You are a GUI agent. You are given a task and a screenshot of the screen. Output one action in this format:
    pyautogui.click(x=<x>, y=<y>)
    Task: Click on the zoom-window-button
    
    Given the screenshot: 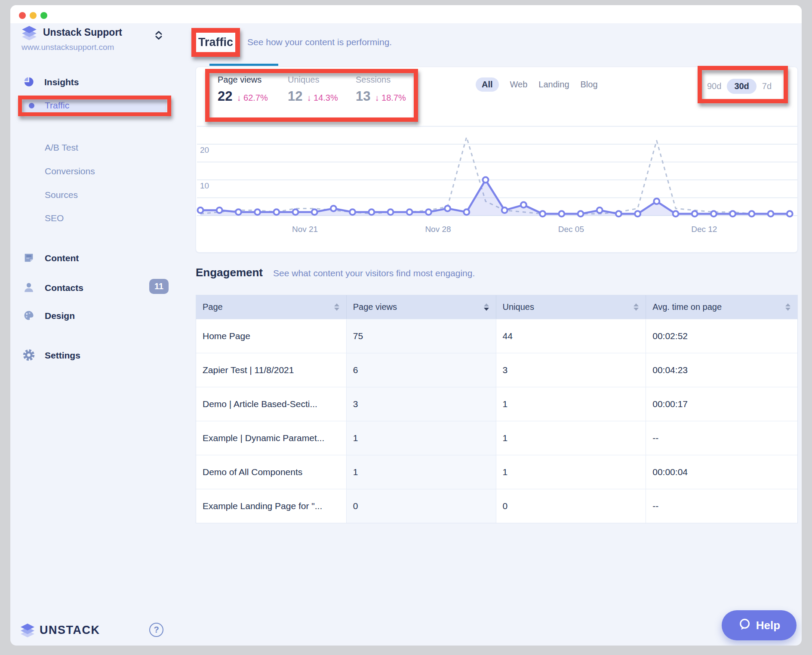 What is the action you would take?
    pyautogui.click(x=44, y=15)
    